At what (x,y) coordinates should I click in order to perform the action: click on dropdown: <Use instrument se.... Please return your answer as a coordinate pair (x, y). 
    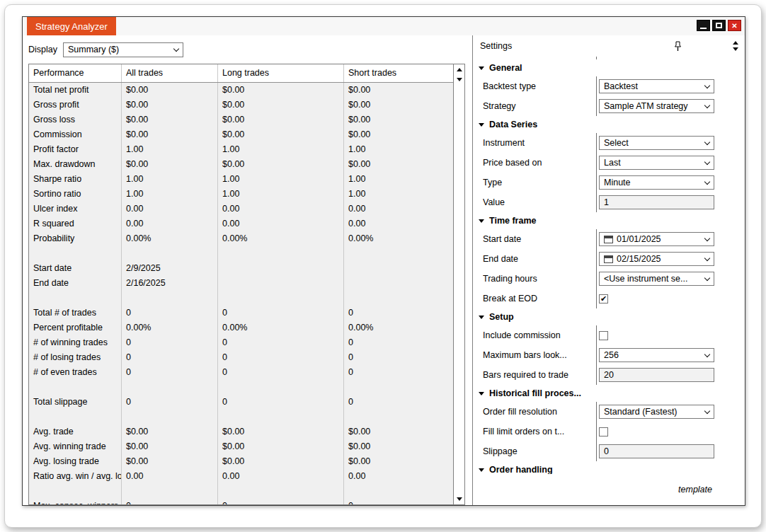
    Looking at the image, I should click on (657, 279).